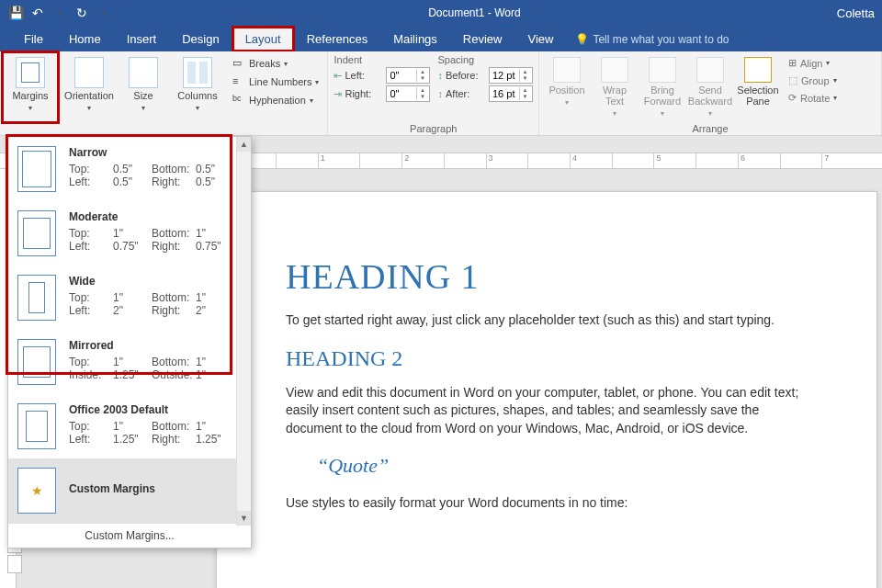 The image size is (882, 588). What do you see at coordinates (89, 87) in the screenshot?
I see `orientation-button: Orientation▾` at bounding box center [89, 87].